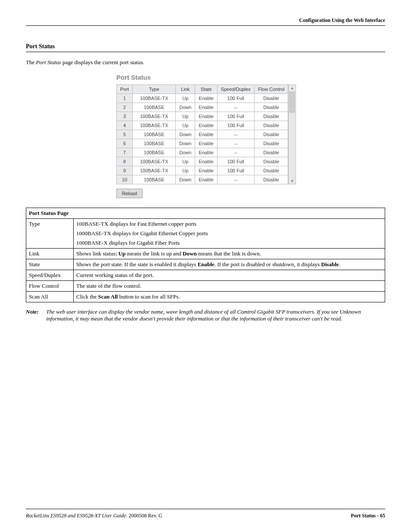  Describe the element at coordinates (236, 90) in the screenshot. I see `col-speed-duplex: Speed/Duplex` at that location.